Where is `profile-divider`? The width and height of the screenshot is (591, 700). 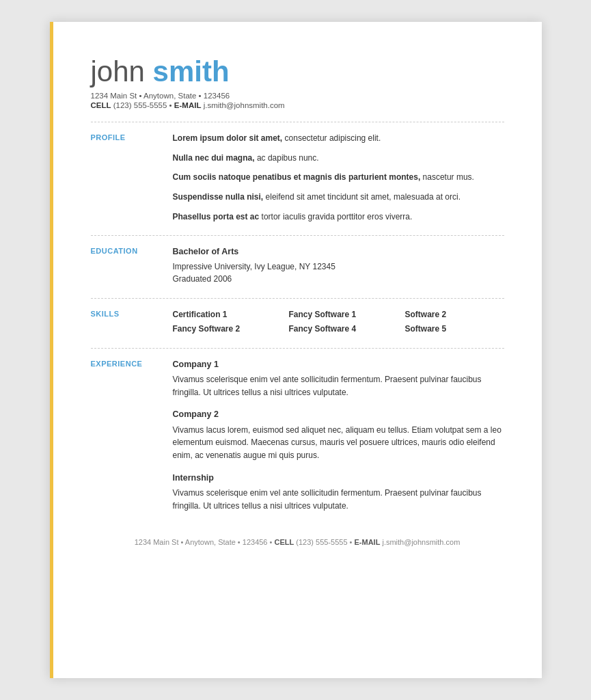
profile-divider is located at coordinates (298, 235).